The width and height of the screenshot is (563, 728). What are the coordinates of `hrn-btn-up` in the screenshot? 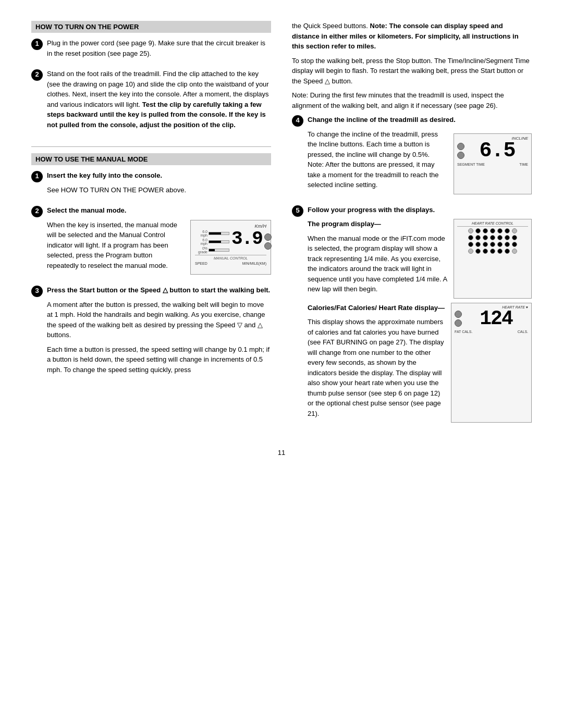 It's located at (458, 314).